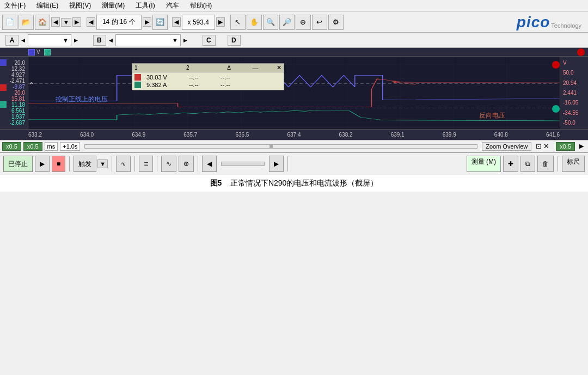  Describe the element at coordinates (12, 40) in the screenshot. I see `channel-a-label: A` at that location.